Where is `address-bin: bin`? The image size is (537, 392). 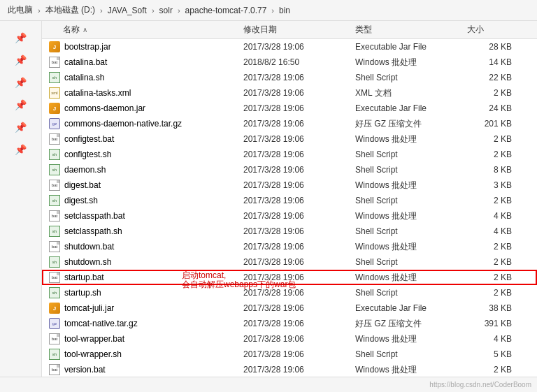 address-bin: bin is located at coordinates (285, 10).